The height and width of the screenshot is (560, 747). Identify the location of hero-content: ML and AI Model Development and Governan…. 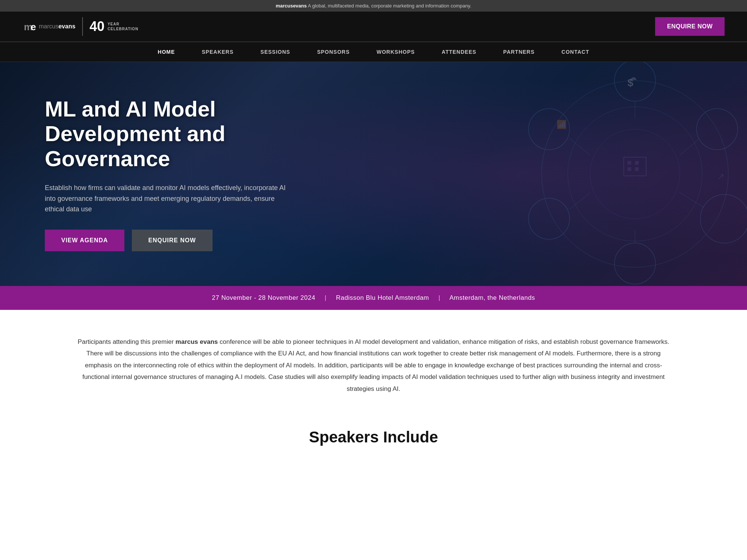
(168, 174).